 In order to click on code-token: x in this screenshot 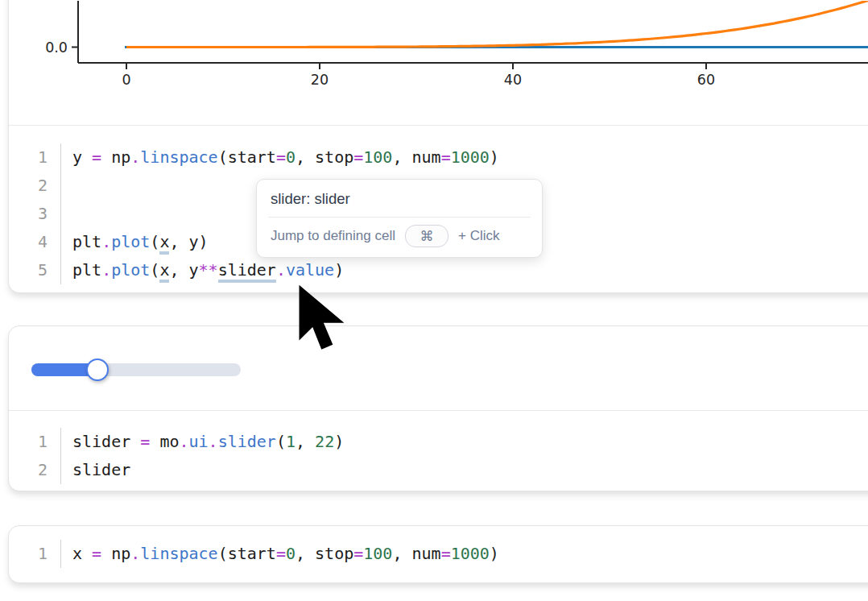, I will do `click(82, 553)`.